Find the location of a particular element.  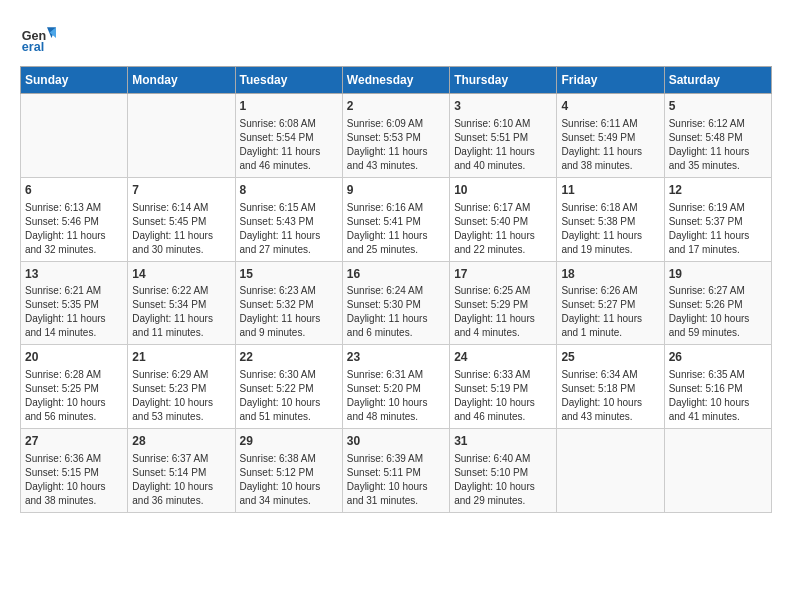

calendar-week-1: 1Sunrise: 6:08 AMSunset: 5:54 PMDaylight… is located at coordinates (396, 136).